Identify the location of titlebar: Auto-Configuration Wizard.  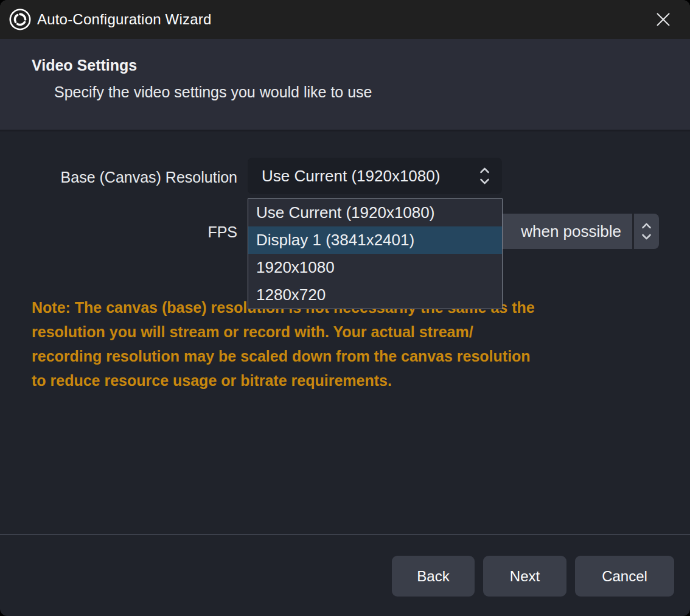
(345, 19).